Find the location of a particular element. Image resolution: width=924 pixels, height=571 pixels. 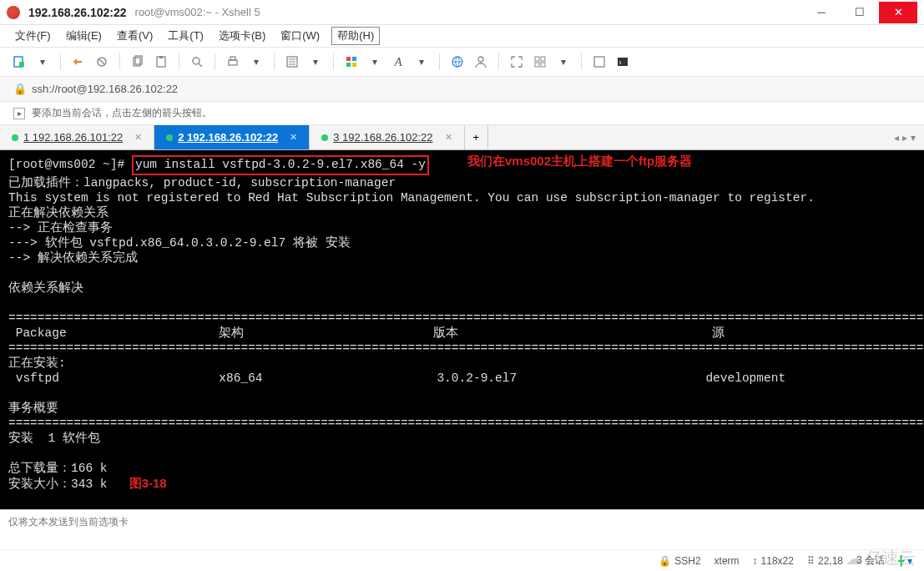

reconnect-icon is located at coordinates (78, 62).